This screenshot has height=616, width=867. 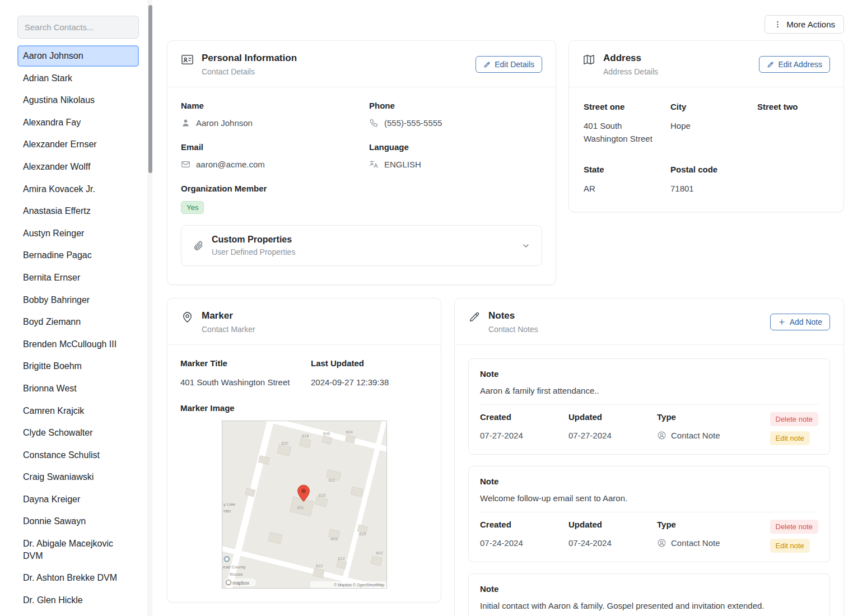 What do you see at coordinates (78, 600) in the screenshot?
I see `contact-list-item: Dr. Glen Hickle` at bounding box center [78, 600].